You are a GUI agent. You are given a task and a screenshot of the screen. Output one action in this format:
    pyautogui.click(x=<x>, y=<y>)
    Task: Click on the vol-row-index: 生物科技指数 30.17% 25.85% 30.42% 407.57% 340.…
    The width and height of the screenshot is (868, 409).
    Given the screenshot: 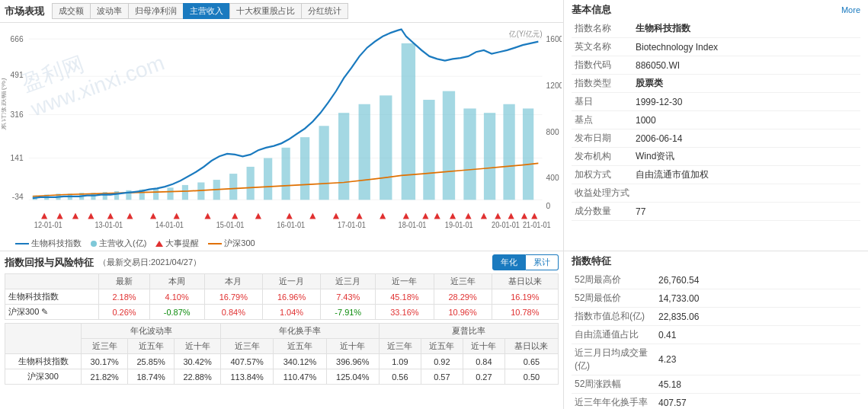 What is the action you would take?
    pyautogui.click(x=282, y=362)
    